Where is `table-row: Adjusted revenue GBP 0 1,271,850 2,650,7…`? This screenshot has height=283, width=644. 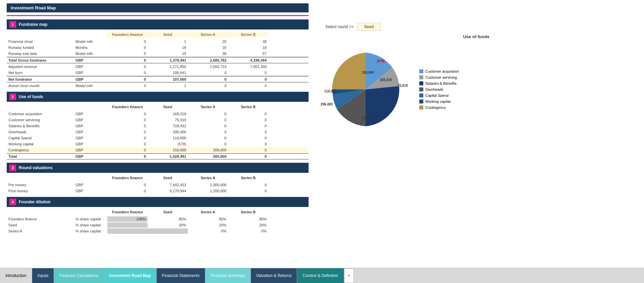
table-row: Adjusted revenue GBP 0 1,271,850 2,650,7… is located at coordinates (158, 67).